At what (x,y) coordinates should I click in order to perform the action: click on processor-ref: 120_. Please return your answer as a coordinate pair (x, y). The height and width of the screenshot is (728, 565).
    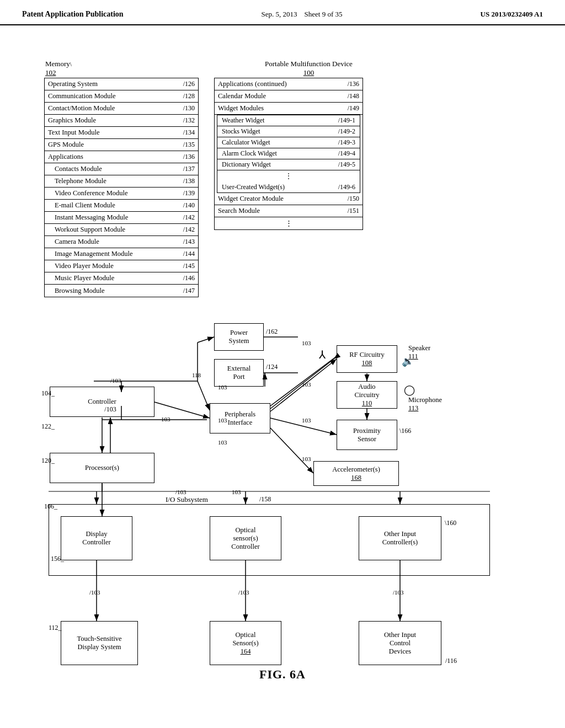
    Looking at the image, I should click on (48, 461).